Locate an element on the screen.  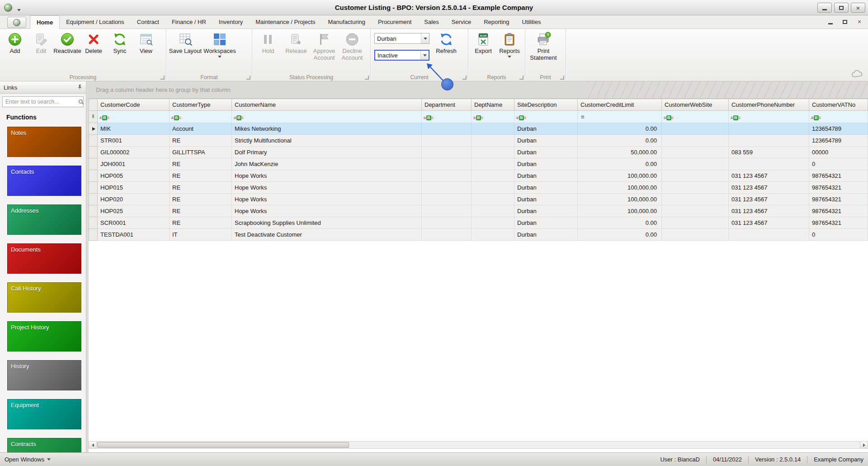
save-layout-button: Save Layout is located at coordinates (185, 43).